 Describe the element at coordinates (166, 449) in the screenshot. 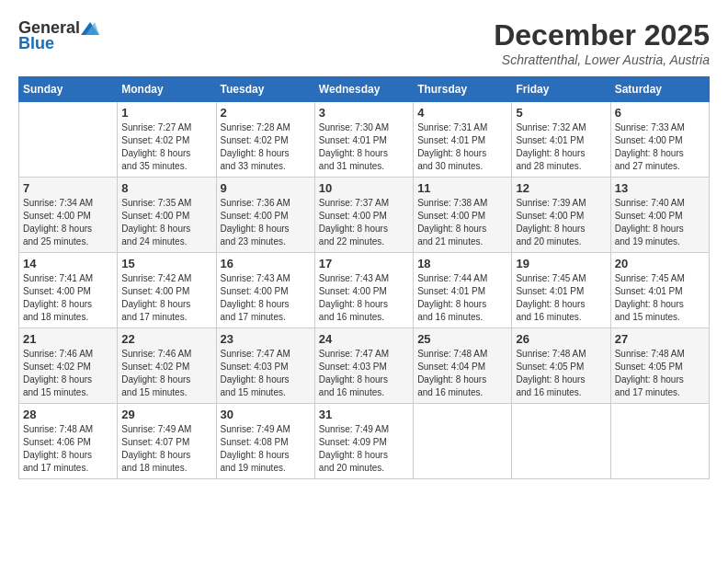

I see `day-info: Sunrise: 7:49 AM Sunset: 4:07 PM Dayligh…` at that location.